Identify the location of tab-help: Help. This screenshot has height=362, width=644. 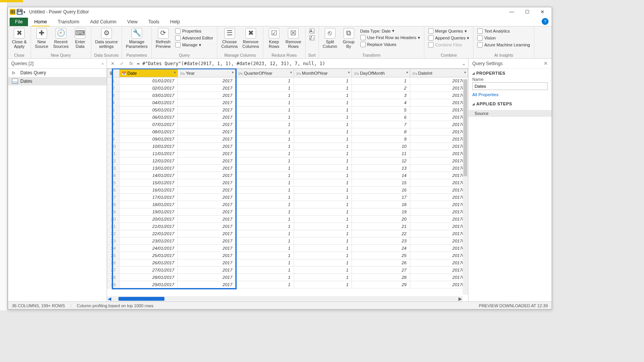
(175, 22).